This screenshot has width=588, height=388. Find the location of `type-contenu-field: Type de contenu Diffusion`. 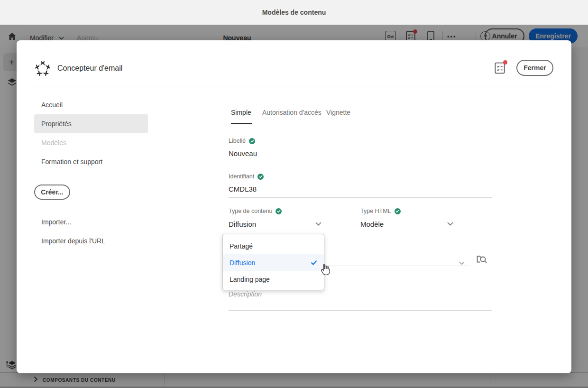

type-contenu-field: Type de contenu Diffusion is located at coordinates (275, 218).